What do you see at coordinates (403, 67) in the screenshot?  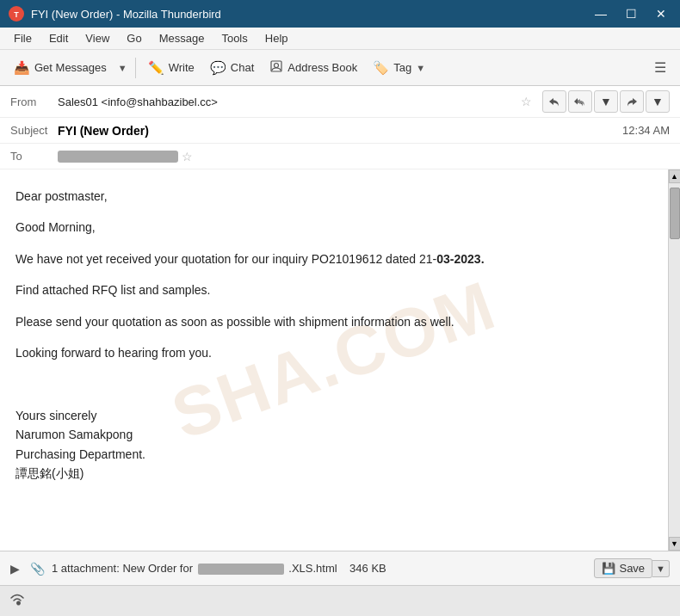 I see `tag-label: Tag` at bounding box center [403, 67].